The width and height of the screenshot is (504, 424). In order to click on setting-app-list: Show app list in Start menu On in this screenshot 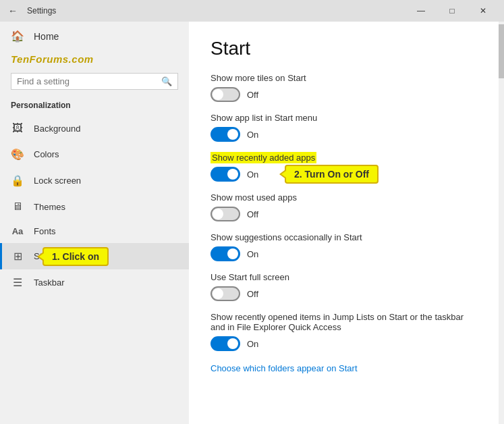, I will do `click(344, 127)`.